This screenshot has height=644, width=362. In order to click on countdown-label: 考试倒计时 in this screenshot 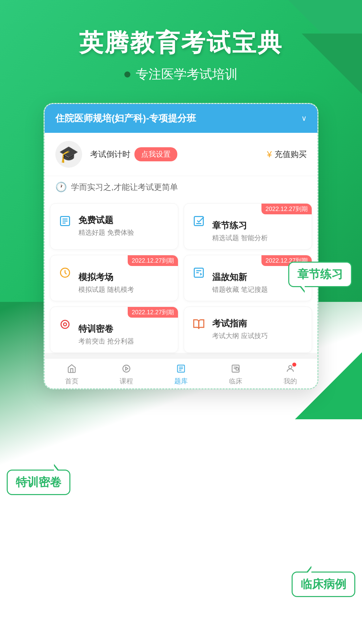, I will do `click(110, 154)`.